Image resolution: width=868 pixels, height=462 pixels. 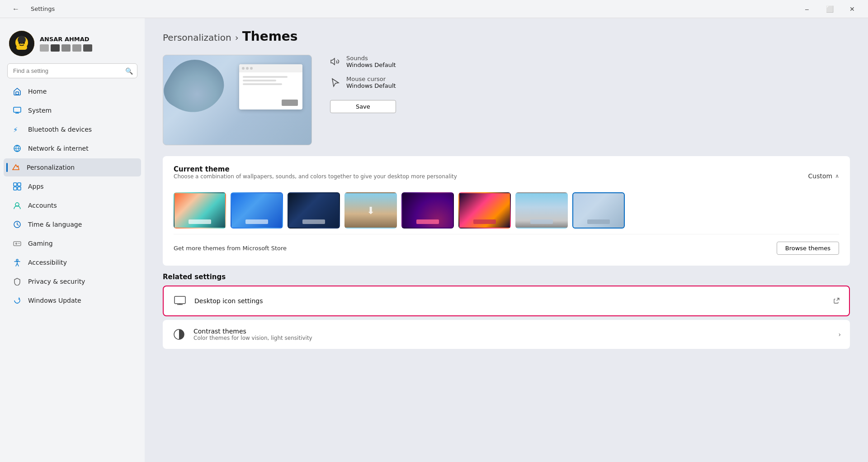 What do you see at coordinates (17, 262) in the screenshot?
I see `accessibility-icon` at bounding box center [17, 262].